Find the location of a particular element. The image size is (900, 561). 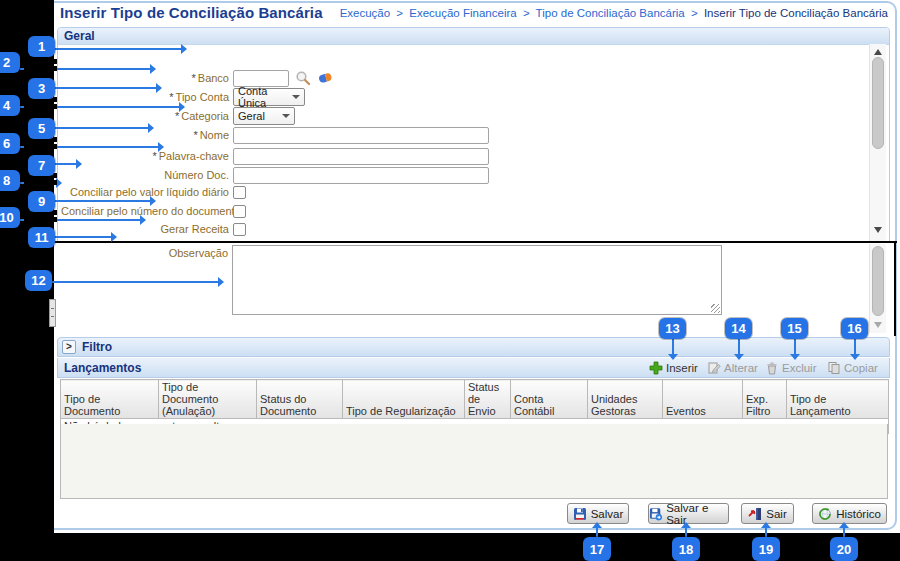

som-badge: 4 is located at coordinates (10, 106).